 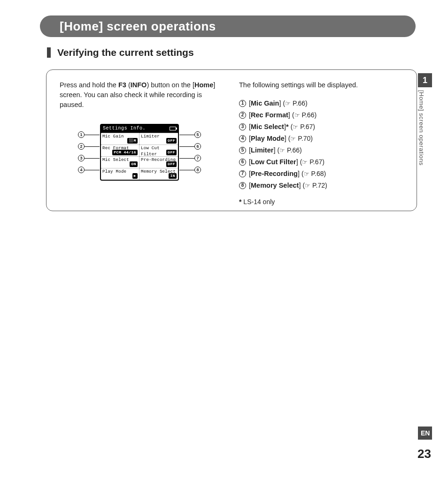 What do you see at coordinates (242, 103) in the screenshot?
I see `item-number: 1` at bounding box center [242, 103].